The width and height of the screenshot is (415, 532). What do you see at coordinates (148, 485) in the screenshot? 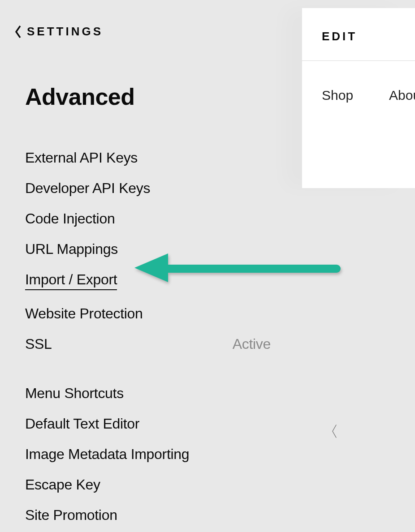
I see `menu-item-escape-key: Escape Key` at bounding box center [148, 485].